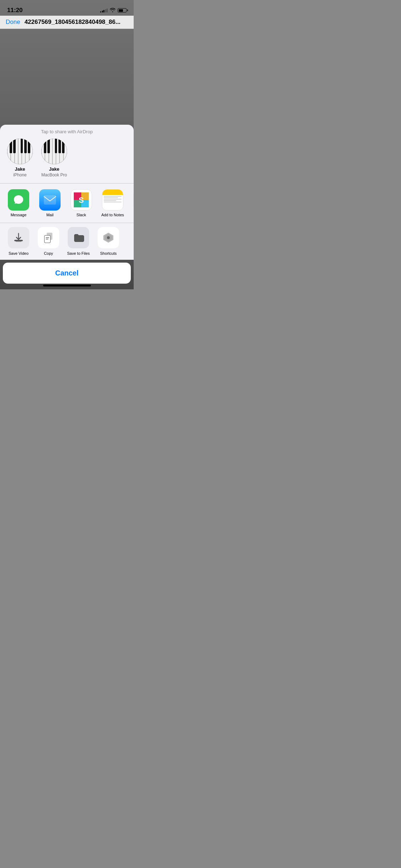  What do you see at coordinates (19, 203) in the screenshot?
I see `app-item-message: Message` at bounding box center [19, 203].